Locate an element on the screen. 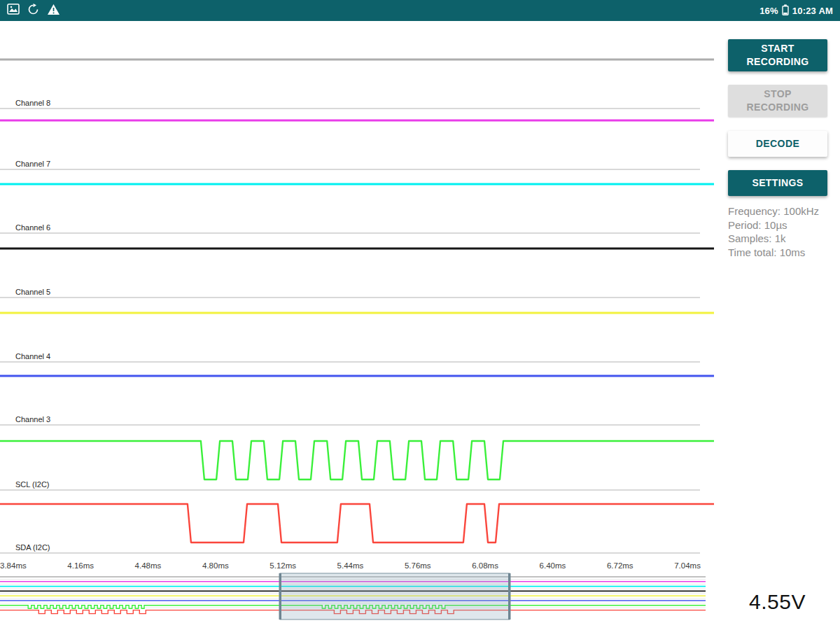 The height and width of the screenshot is (630, 840). capture-info: Frequency: 100kHz Period: 10µs Samples: … is located at coordinates (774, 232).